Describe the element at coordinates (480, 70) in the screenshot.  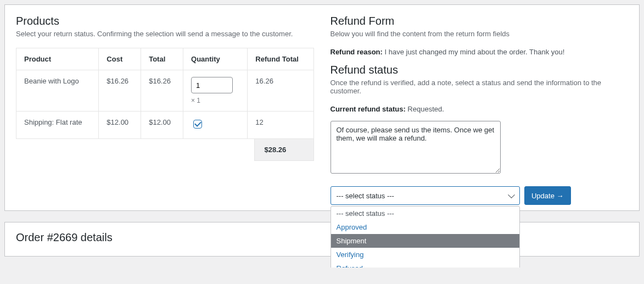
I see `refund-status-heading: Refund status` at that location.